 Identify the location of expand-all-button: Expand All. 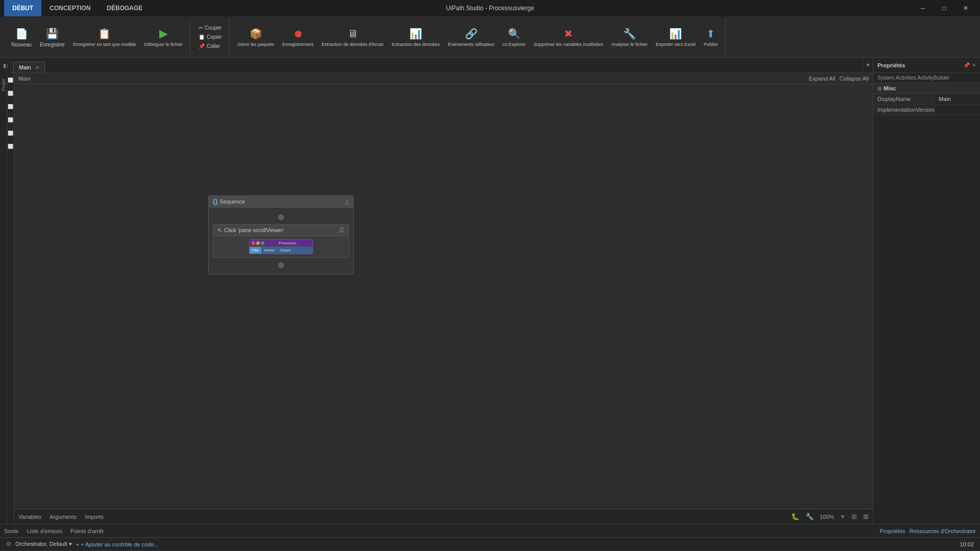
(822, 79).